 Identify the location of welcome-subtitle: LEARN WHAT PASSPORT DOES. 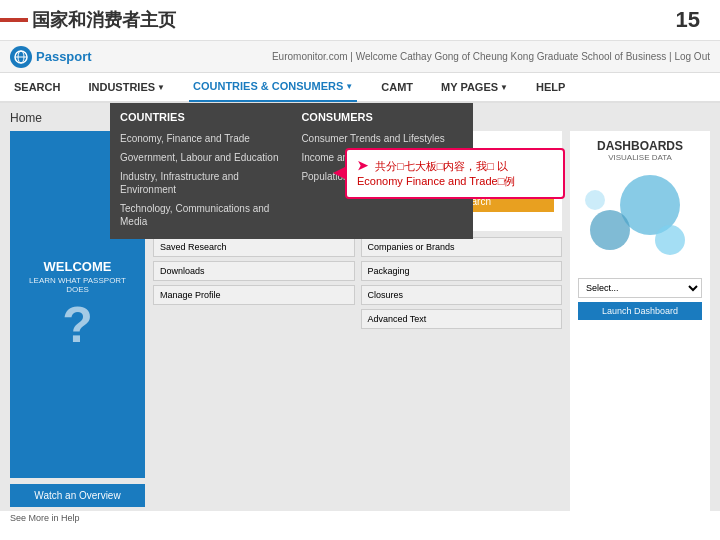
(78, 285).